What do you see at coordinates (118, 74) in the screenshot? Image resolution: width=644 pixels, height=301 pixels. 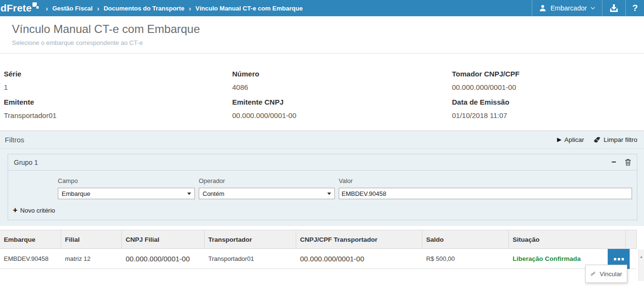 I see `field-label: Série` at bounding box center [118, 74].